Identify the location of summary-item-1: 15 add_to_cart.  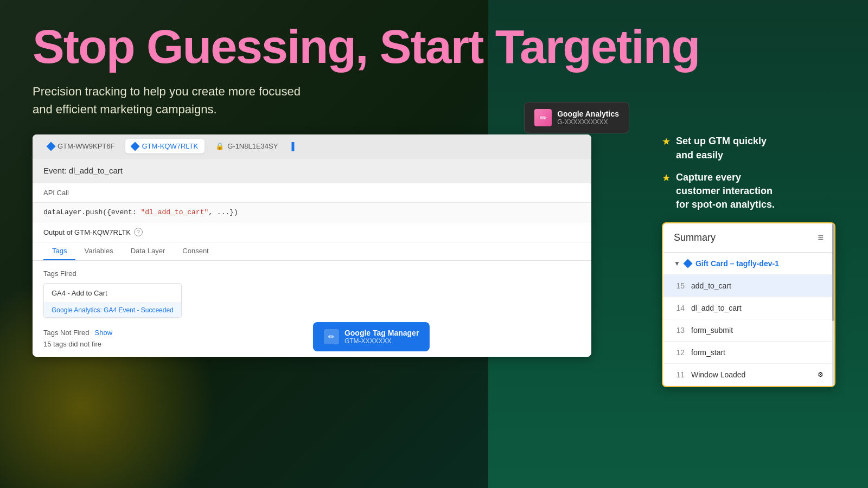
(749, 286).